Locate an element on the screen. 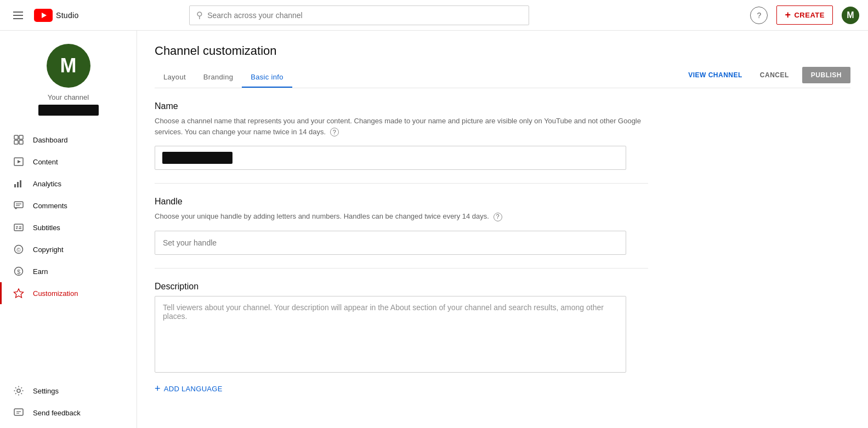 This screenshot has width=868, height=428. earn-label: Earn is located at coordinates (41, 272).